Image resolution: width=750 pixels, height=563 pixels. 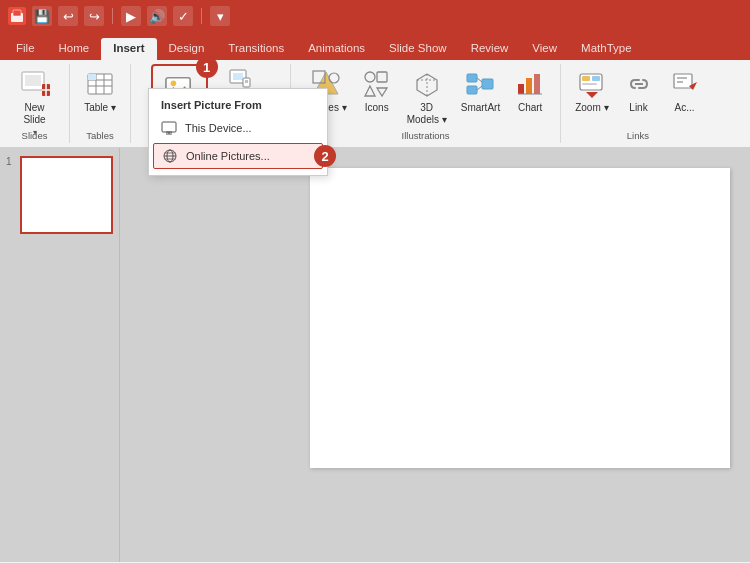 I want to click on slides-items: NewSlide ▾, so click(x=35, y=110).